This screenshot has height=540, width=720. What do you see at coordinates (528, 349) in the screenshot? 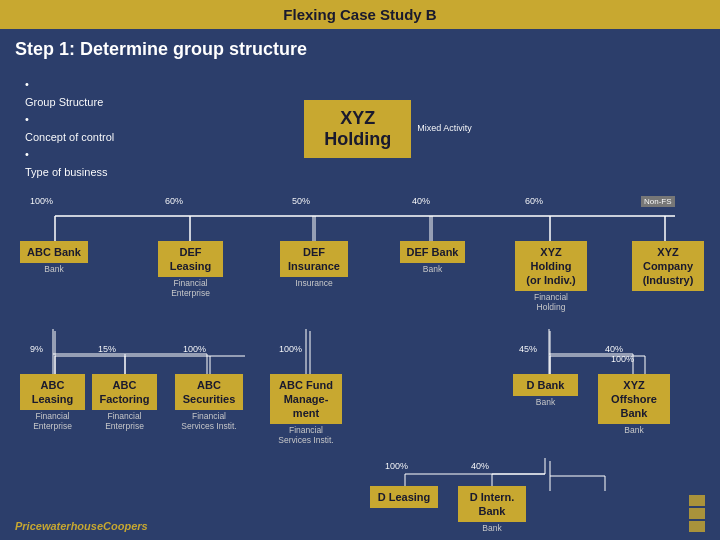
I see `pct-d-bank: 45%` at bounding box center [528, 349].